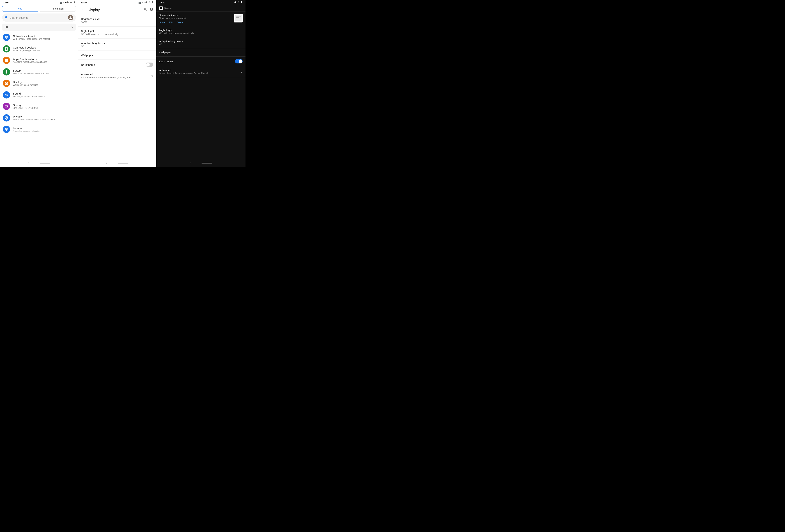  Describe the element at coordinates (71, 18) in the screenshot. I see `avatar` at that location.